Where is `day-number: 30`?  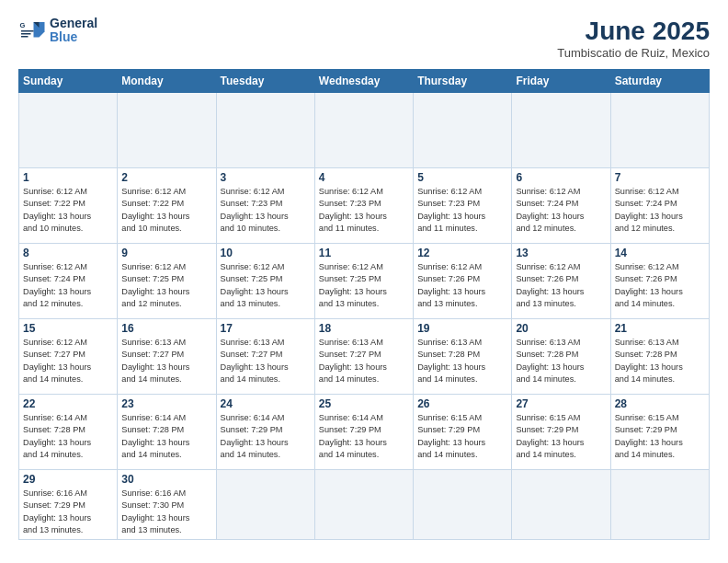 day-number: 30 is located at coordinates (166, 479).